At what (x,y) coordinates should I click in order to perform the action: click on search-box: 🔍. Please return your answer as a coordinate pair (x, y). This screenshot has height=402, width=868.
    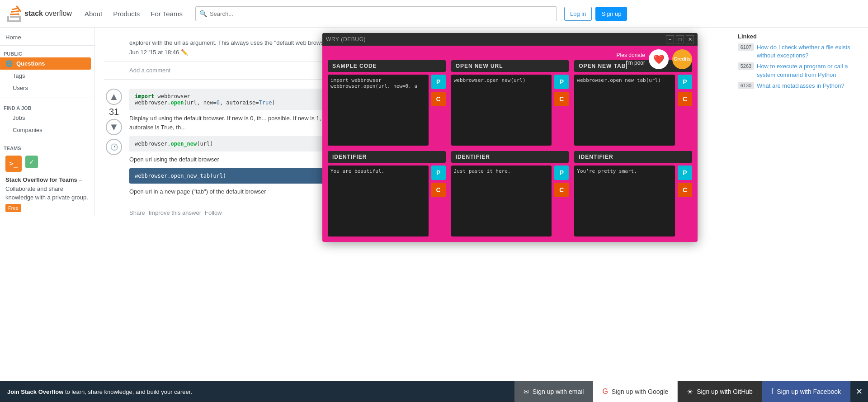
    Looking at the image, I should click on (376, 14).